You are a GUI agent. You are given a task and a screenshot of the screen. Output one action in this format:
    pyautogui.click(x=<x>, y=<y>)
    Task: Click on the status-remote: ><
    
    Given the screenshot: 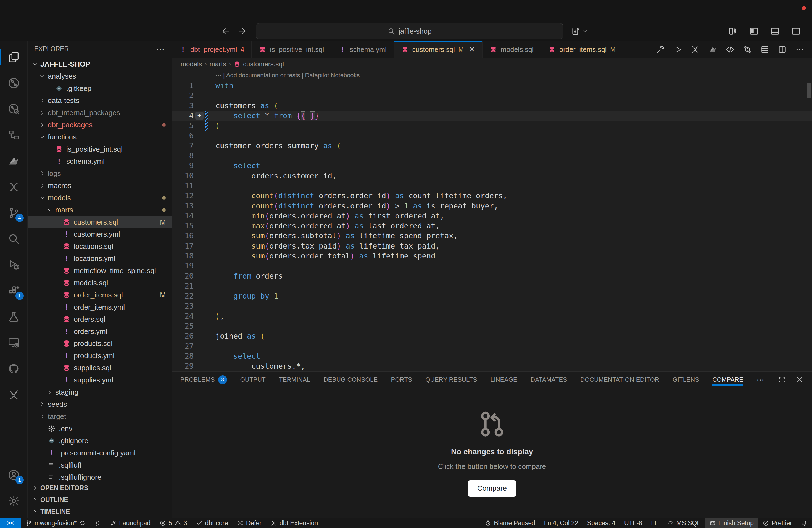 What is the action you would take?
    pyautogui.click(x=11, y=523)
    